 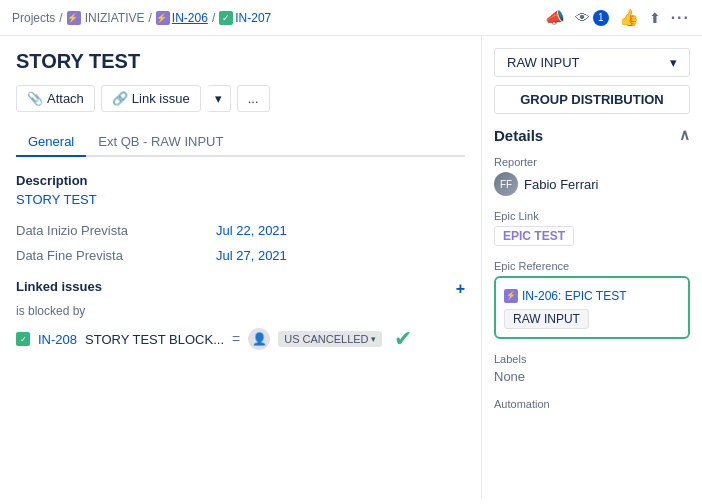 I want to click on linked-issues-section: Linked issues + is blocked by ✓ IN-208 S…, so click(x=240, y=318).